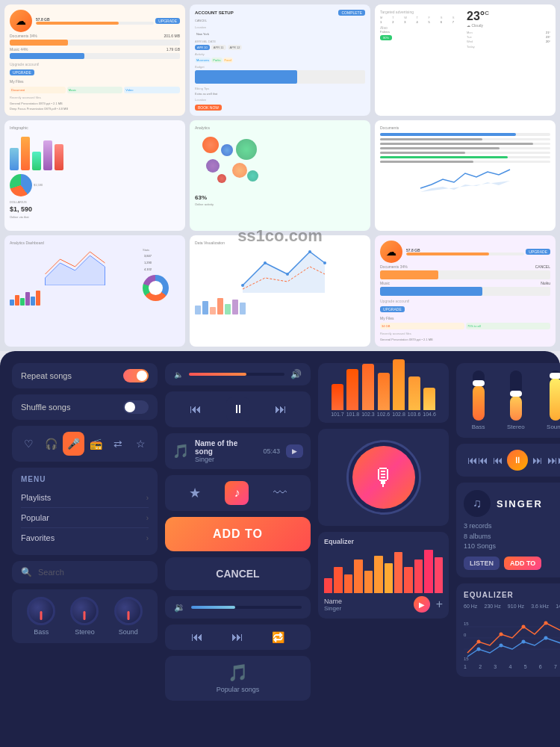 This screenshot has height=747, width=560. What do you see at coordinates (237, 374) in the screenshot?
I see `volume-bar` at bounding box center [237, 374].